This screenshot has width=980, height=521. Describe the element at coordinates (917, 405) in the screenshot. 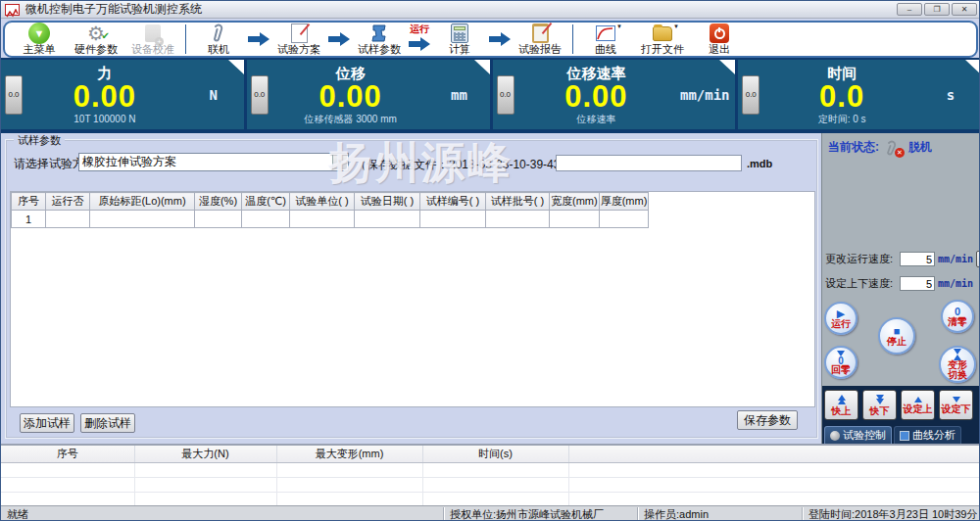

I see `set-up-button: 设定上` at that location.